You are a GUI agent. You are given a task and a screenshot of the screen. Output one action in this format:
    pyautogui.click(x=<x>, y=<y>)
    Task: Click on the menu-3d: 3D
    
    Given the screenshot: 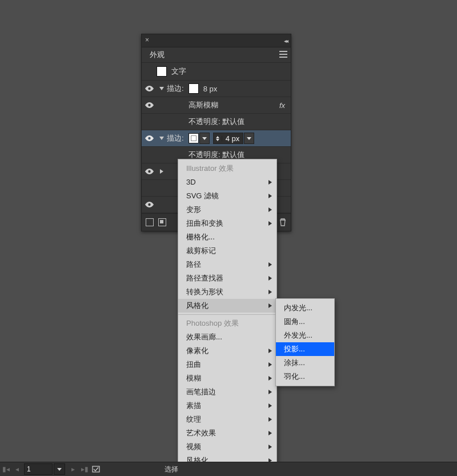 What is the action you would take?
    pyautogui.click(x=227, y=182)
    